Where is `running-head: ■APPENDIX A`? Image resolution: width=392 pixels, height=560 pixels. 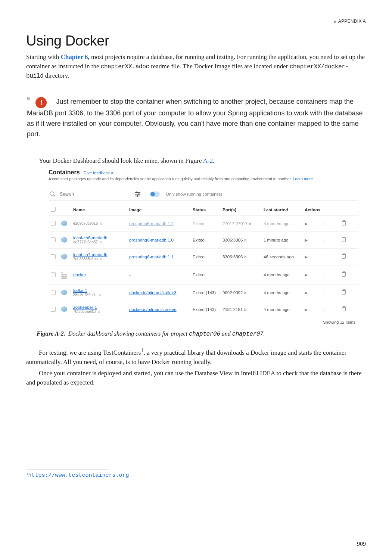
running-head: ■APPENDIX A is located at coordinates (196, 21).